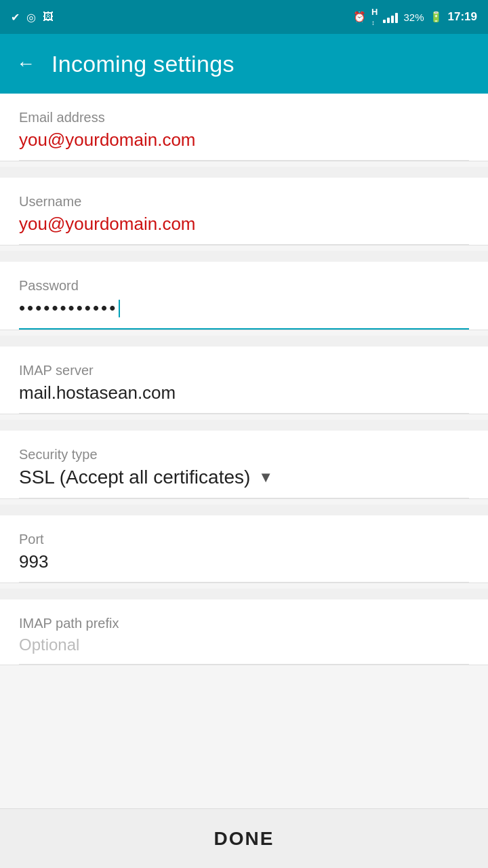 Image resolution: width=488 pixels, height=868 pixels. Describe the element at coordinates (244, 483) in the screenshot. I see `security-type-value: SSL (Accept all certificates) ▼` at that location.